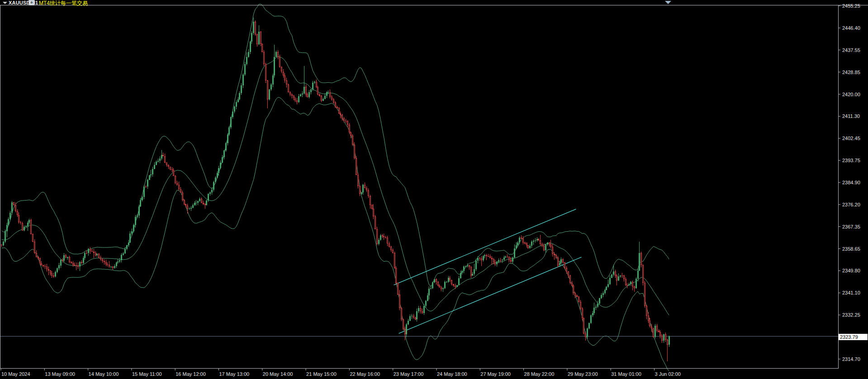 The image size is (868, 379). I want to click on price-axis-label: 2437.55, so click(851, 50).